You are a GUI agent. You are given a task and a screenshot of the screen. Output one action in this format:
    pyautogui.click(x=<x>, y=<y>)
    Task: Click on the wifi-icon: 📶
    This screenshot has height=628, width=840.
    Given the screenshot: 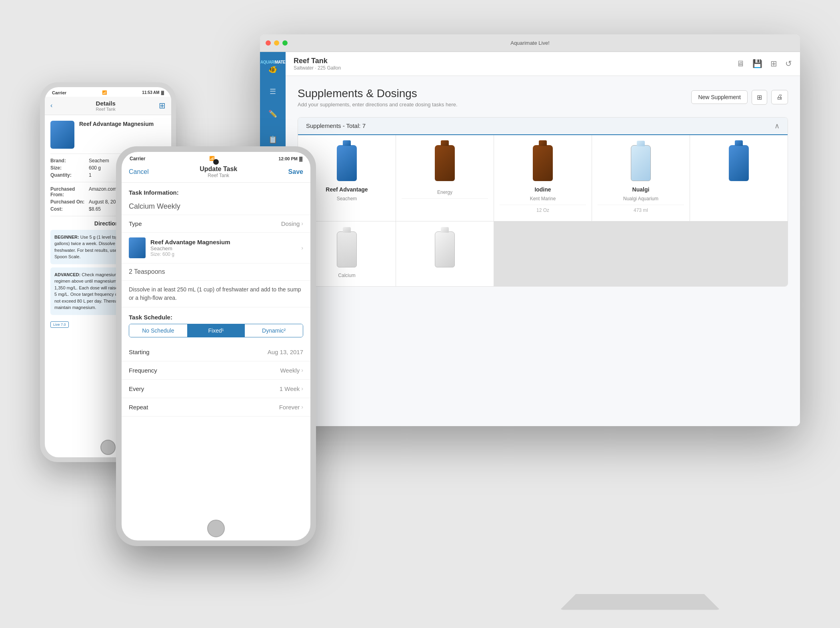 What is the action you would take?
    pyautogui.click(x=104, y=93)
    